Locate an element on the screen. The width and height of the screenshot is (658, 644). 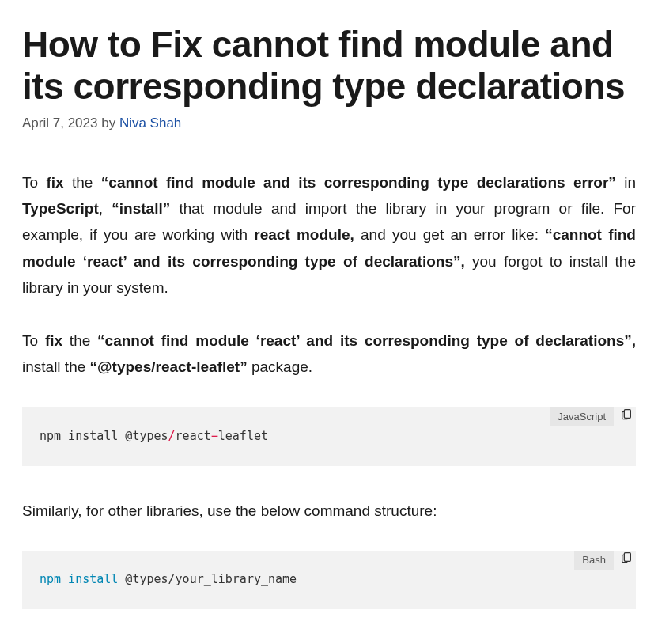
post-date: April 7, 2023 is located at coordinates (60, 123).